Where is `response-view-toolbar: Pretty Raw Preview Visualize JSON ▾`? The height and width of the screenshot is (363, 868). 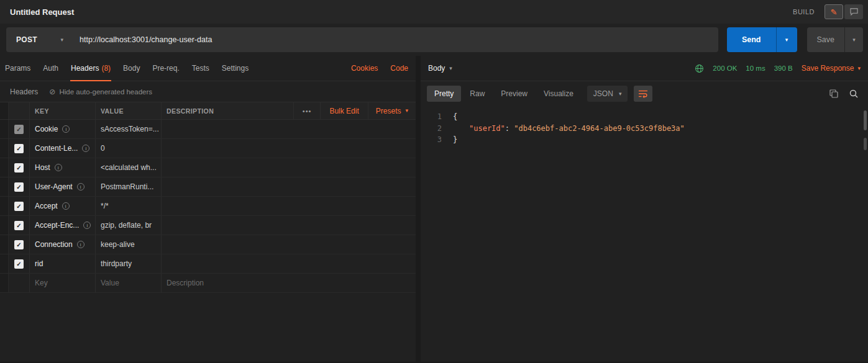
response-view-toolbar: Pretty Raw Preview Visualize JSON ▾ is located at coordinates (644, 94).